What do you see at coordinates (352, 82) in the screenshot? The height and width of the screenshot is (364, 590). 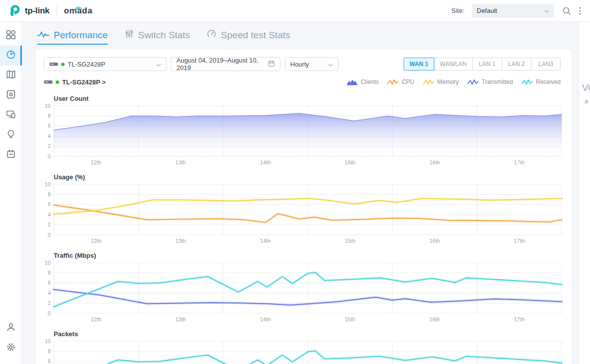 I see `clients-area-swatch-icon` at bounding box center [352, 82].